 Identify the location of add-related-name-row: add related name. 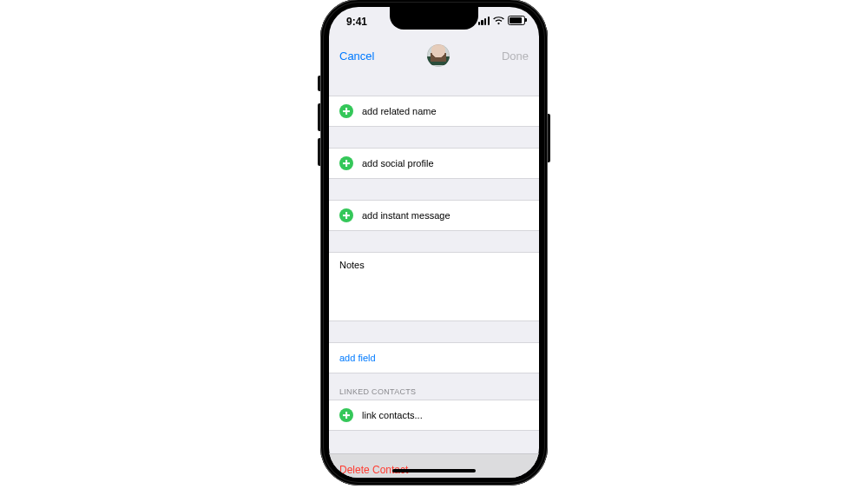
(434, 111).